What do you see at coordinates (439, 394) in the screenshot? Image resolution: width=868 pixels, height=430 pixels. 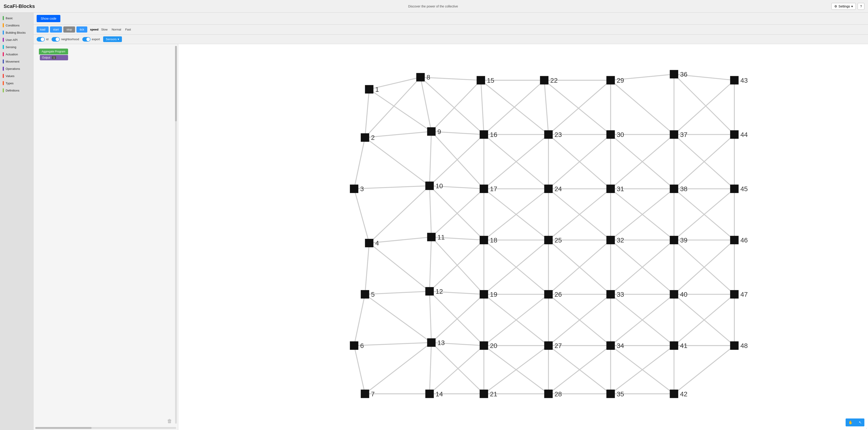 I see `svg-text: 14` at bounding box center [439, 394].